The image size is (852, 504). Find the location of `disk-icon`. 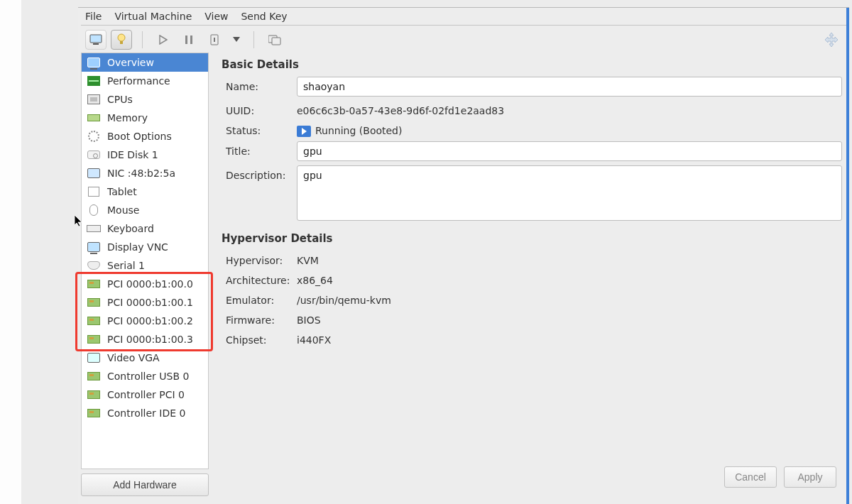

disk-icon is located at coordinates (94, 155).